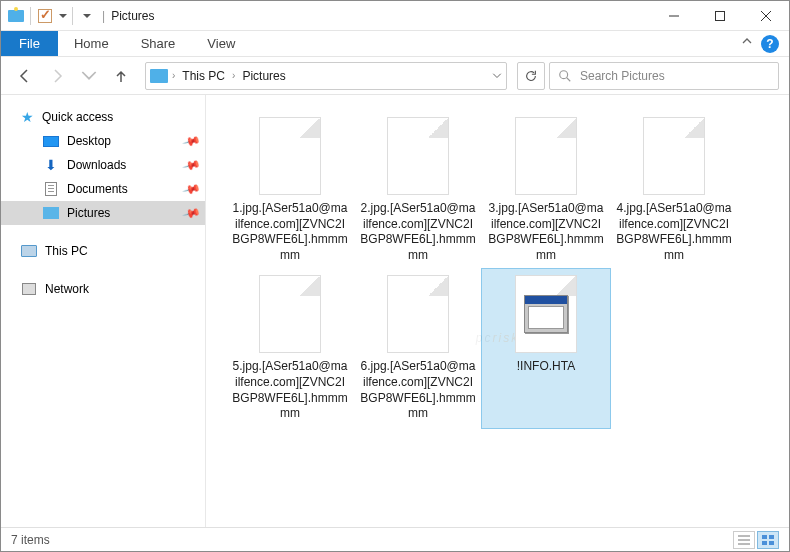 The image size is (790, 552). Describe the element at coordinates (674, 16) in the screenshot. I see `minimize-button` at that location.